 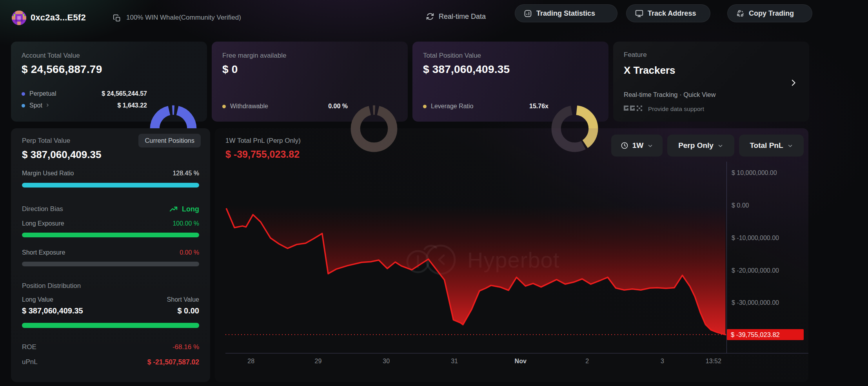 I want to click on feature-subtitle: Real-time Tracking · Quick View, so click(x=670, y=95).